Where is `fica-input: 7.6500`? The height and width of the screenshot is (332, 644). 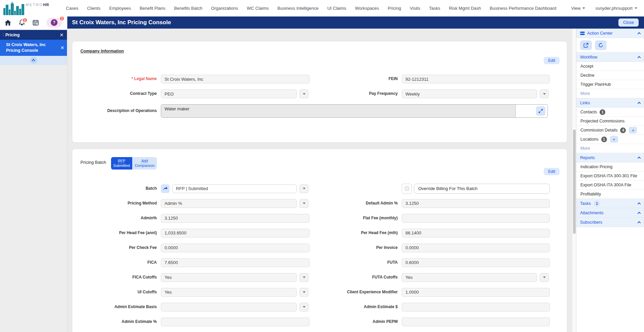
fica-input: 7.6500 is located at coordinates (235, 263).